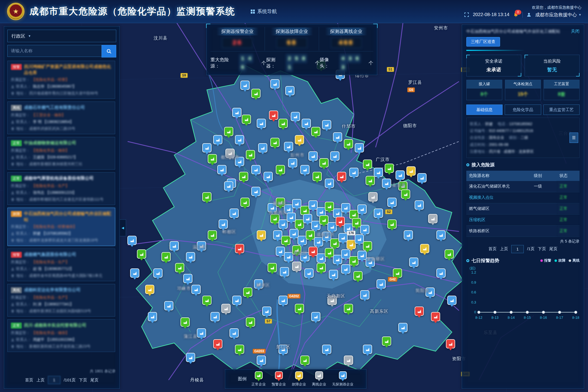  What do you see at coordinates (561, 110) in the screenshot?
I see `tab-重点监管工艺: 重点监管工艺` at bounding box center [561, 110].